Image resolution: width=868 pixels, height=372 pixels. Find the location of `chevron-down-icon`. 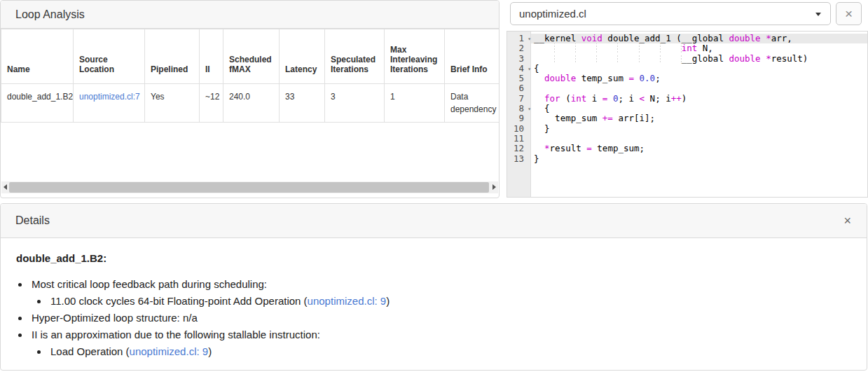

chevron-down-icon is located at coordinates (818, 14).